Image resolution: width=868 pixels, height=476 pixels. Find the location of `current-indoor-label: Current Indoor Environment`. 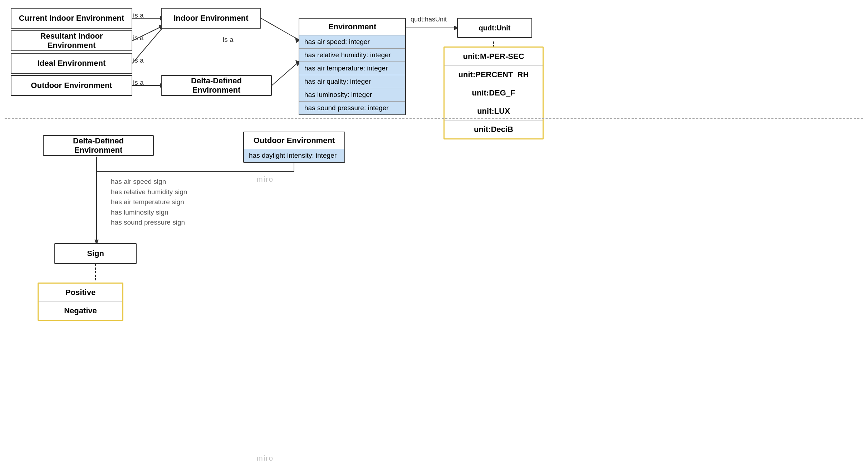

current-indoor-label: Current Indoor Environment is located at coordinates (72, 18).